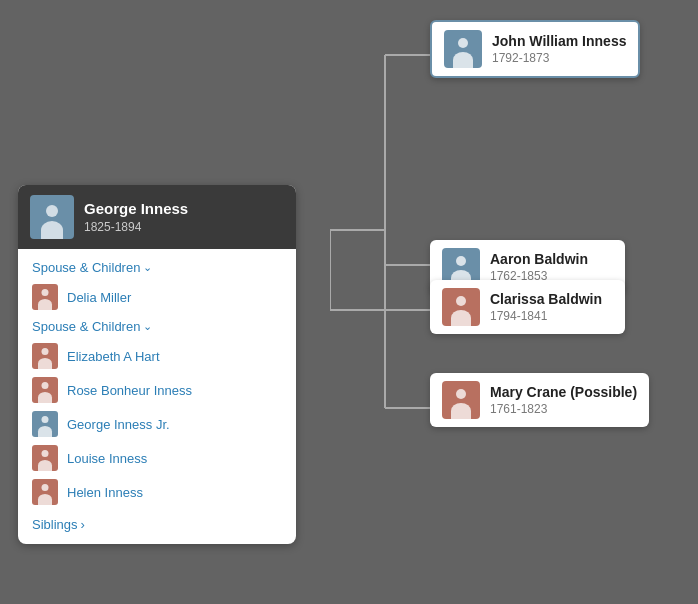 This screenshot has width=698, height=604. What do you see at coordinates (83, 524) in the screenshot?
I see `siblings-arrow-icon: ›` at bounding box center [83, 524].